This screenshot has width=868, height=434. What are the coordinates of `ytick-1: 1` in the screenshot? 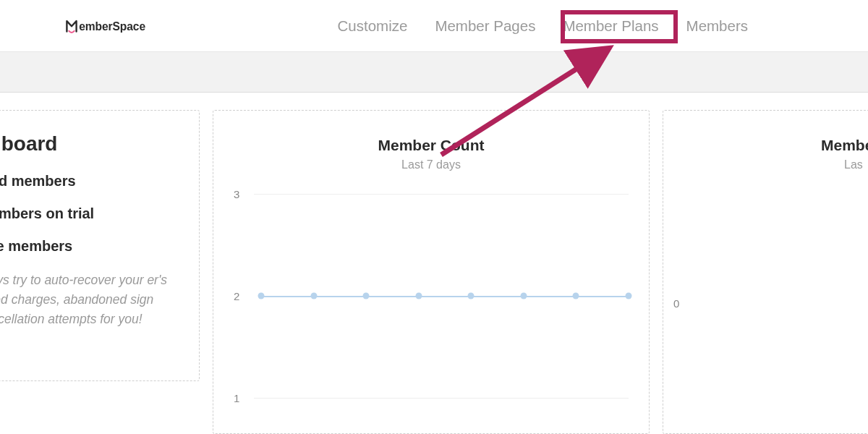 It's located at (237, 398).